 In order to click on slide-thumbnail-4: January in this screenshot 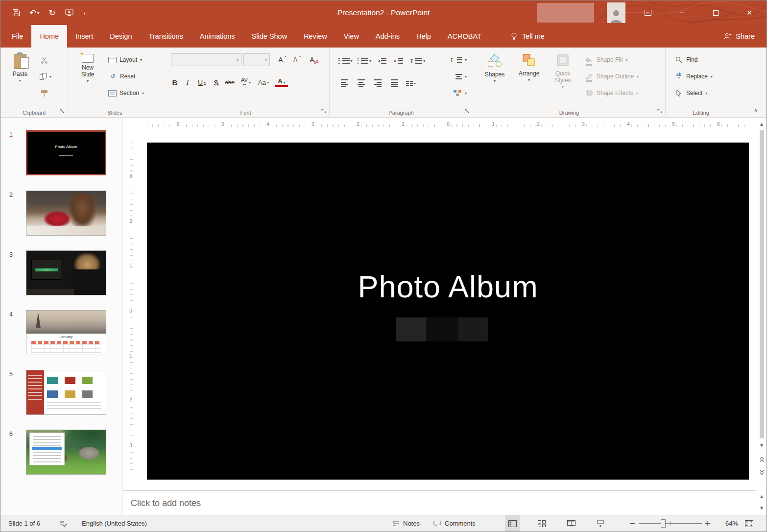, I will do `click(66, 333)`.